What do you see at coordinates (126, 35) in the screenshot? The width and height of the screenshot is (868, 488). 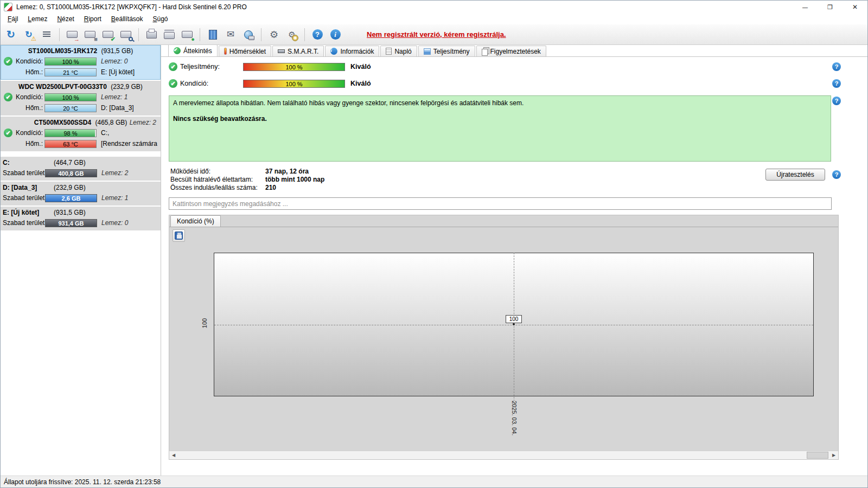 I see `disk-search-icon` at bounding box center [126, 35].